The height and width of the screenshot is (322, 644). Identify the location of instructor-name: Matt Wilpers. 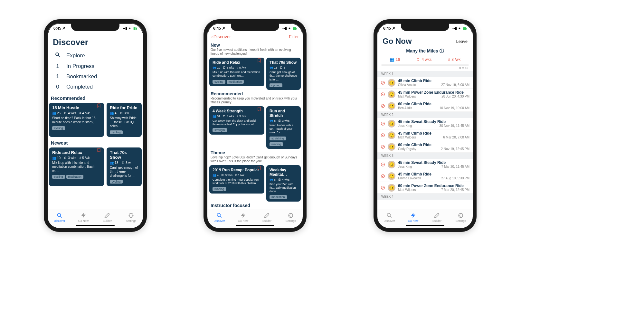
(407, 190).